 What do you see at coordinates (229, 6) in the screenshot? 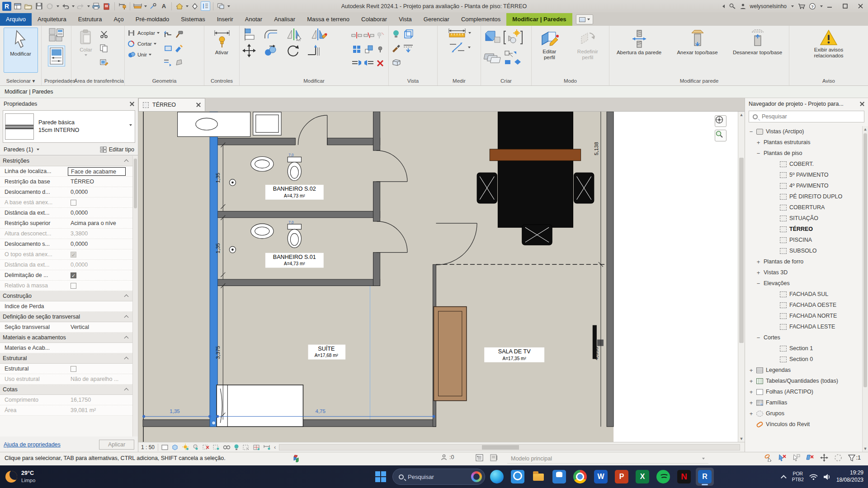
I see `qat-customize-caret-icon` at bounding box center [229, 6].